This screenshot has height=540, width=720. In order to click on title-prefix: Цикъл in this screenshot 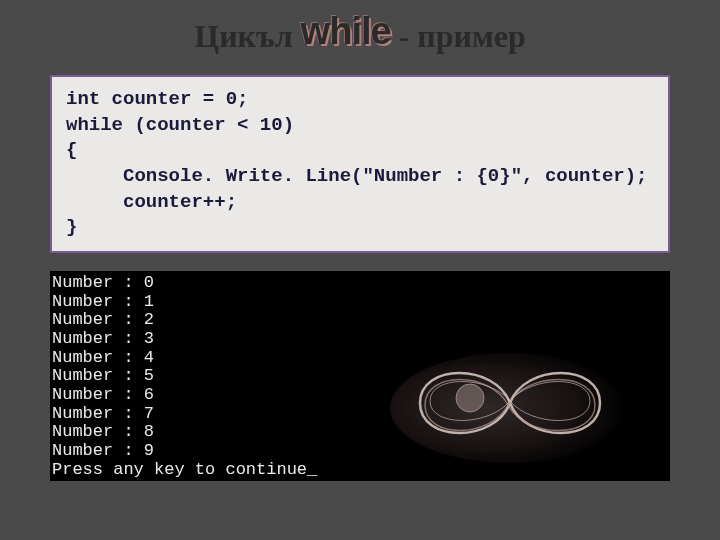, I will do `click(247, 36)`.